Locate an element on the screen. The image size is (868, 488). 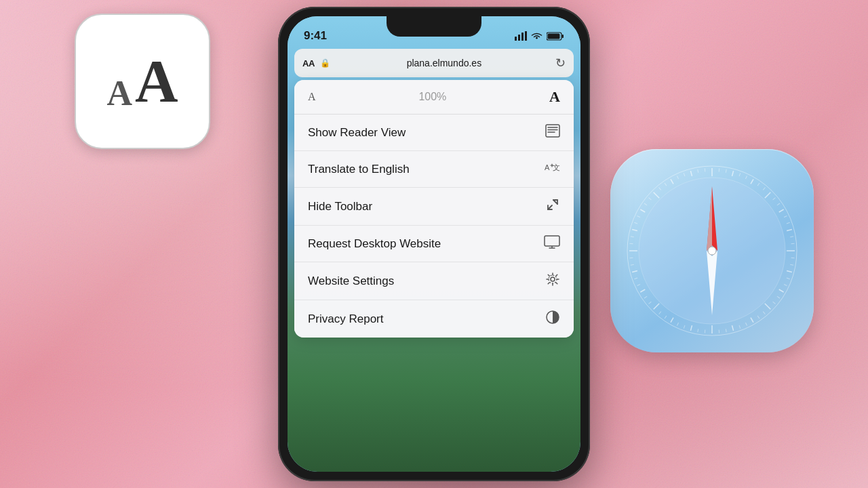
desktop-icon is located at coordinates (552, 244).